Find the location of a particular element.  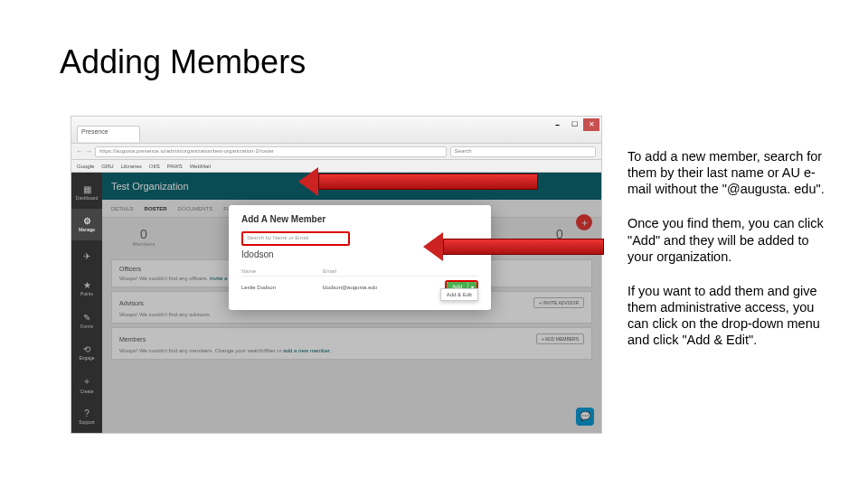

bookmark-item: Google is located at coordinates (85, 166).